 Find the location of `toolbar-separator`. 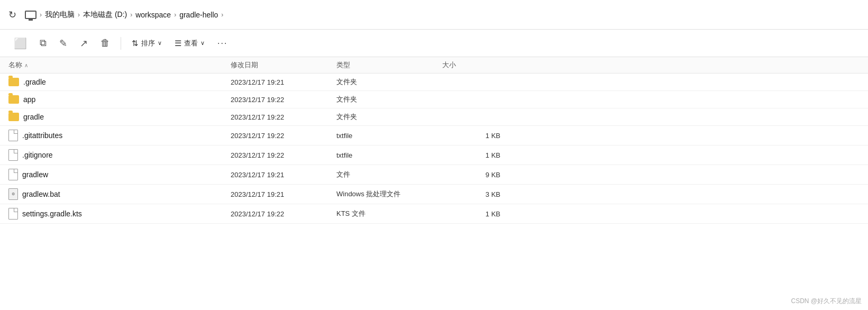

toolbar-separator is located at coordinates (121, 43).